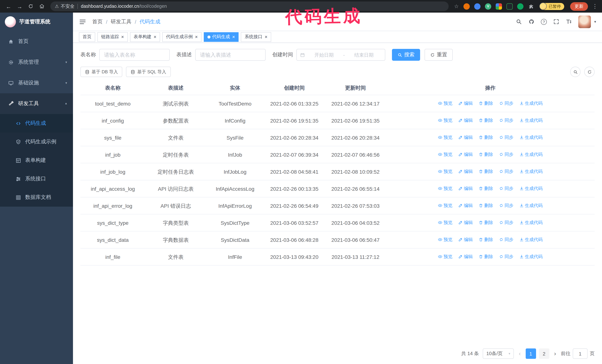 Image resolution: width=602 pixels, height=364 pixels. Describe the element at coordinates (544, 22) in the screenshot. I see `help-icon: ?` at that location.